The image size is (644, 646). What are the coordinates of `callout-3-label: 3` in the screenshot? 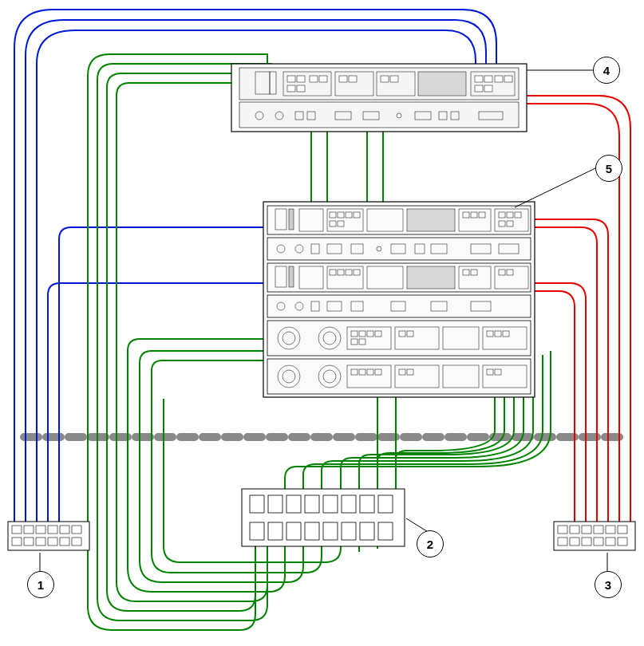 It's located at (608, 585).